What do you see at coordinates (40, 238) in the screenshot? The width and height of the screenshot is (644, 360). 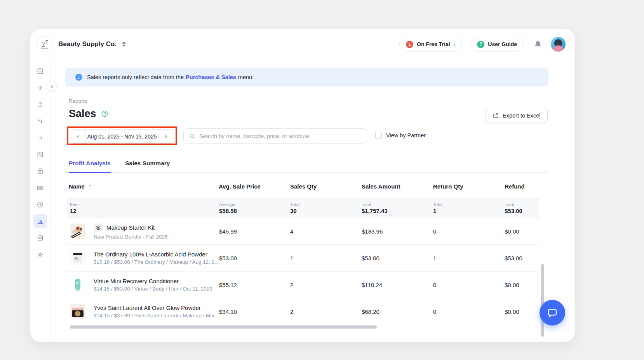 I see `database-icon` at bounding box center [40, 238].